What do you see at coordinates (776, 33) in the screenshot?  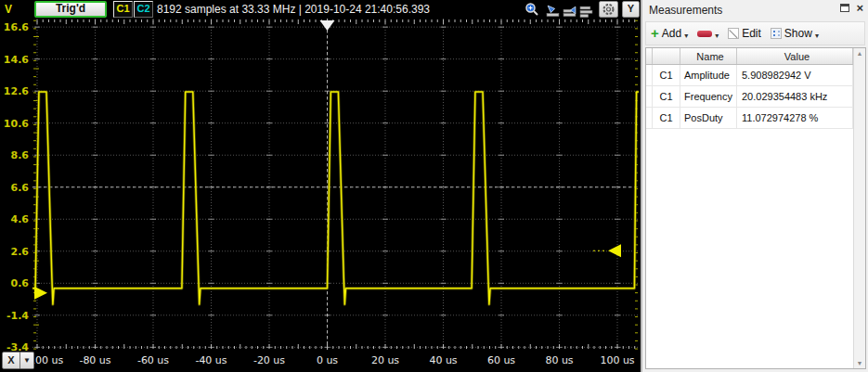 I see `show-icon` at bounding box center [776, 33].